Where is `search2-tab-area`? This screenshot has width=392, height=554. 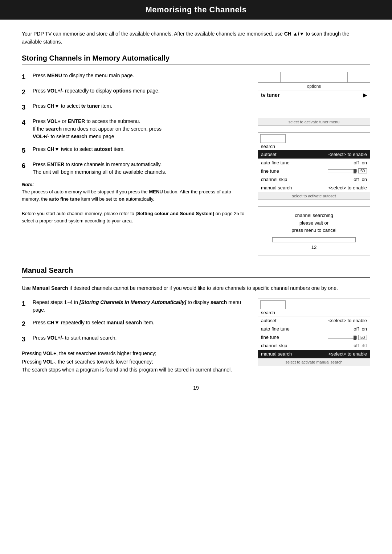
search2-tab-area is located at coordinates (314, 304).